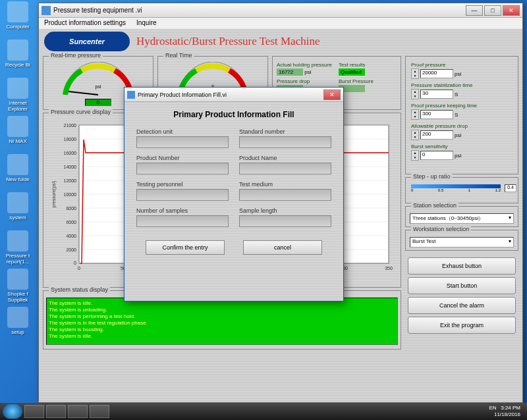 The width and height of the screenshot is (527, 420). I want to click on svg-text: 4000, so click(71, 236).